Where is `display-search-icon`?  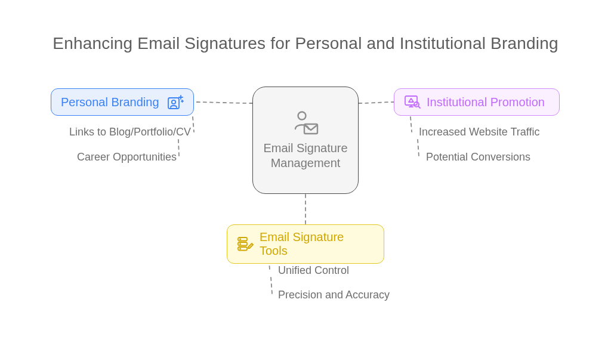 display-search-icon is located at coordinates (412, 102).